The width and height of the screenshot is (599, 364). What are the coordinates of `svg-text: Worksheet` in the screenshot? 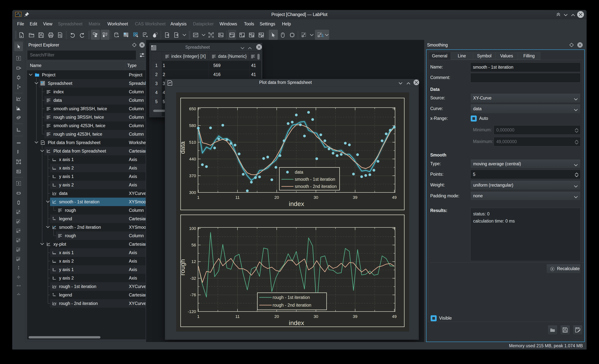 It's located at (137, 142).